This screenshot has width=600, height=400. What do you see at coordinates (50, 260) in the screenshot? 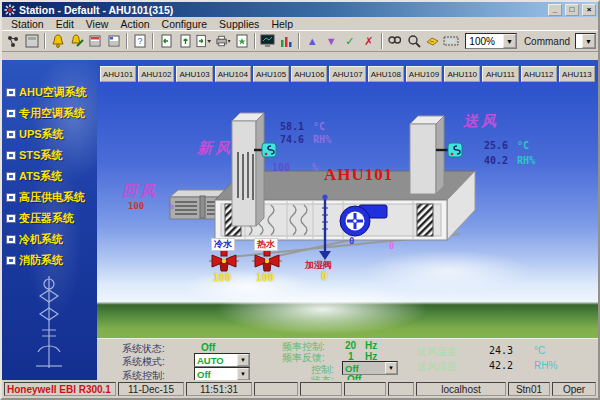
I see `sidebar-item-fire: 消防系统` at bounding box center [50, 260].